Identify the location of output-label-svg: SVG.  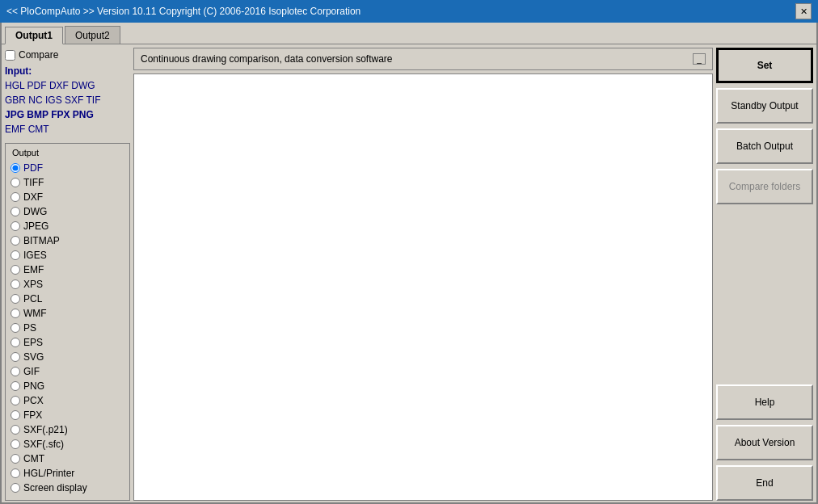
(34, 357).